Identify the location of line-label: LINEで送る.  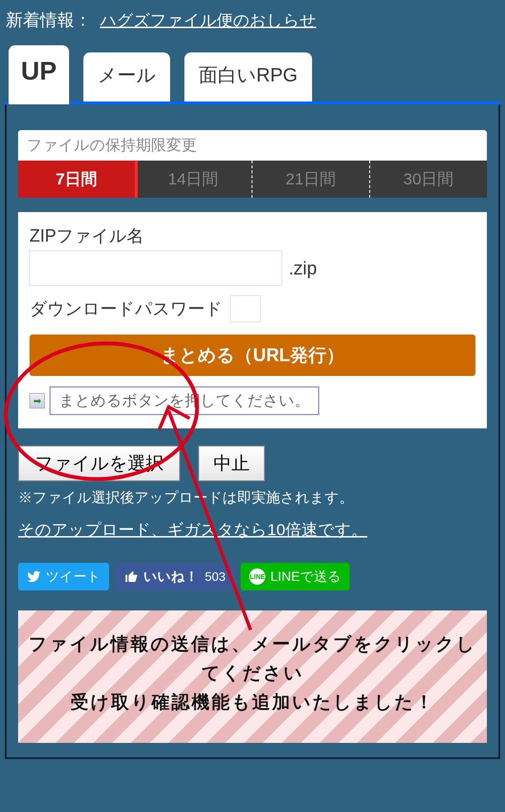
(305, 577).